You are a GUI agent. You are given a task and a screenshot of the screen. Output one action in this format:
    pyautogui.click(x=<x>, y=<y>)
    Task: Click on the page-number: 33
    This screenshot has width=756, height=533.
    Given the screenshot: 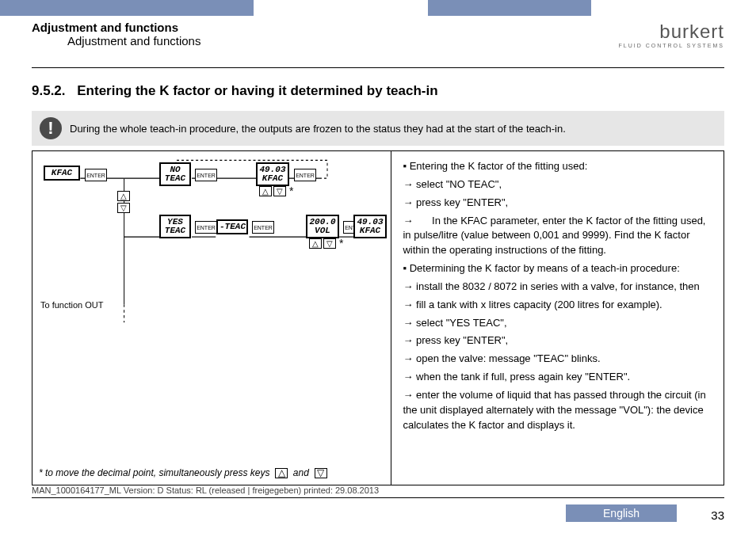 What is the action you would take?
    pyautogui.click(x=718, y=515)
    